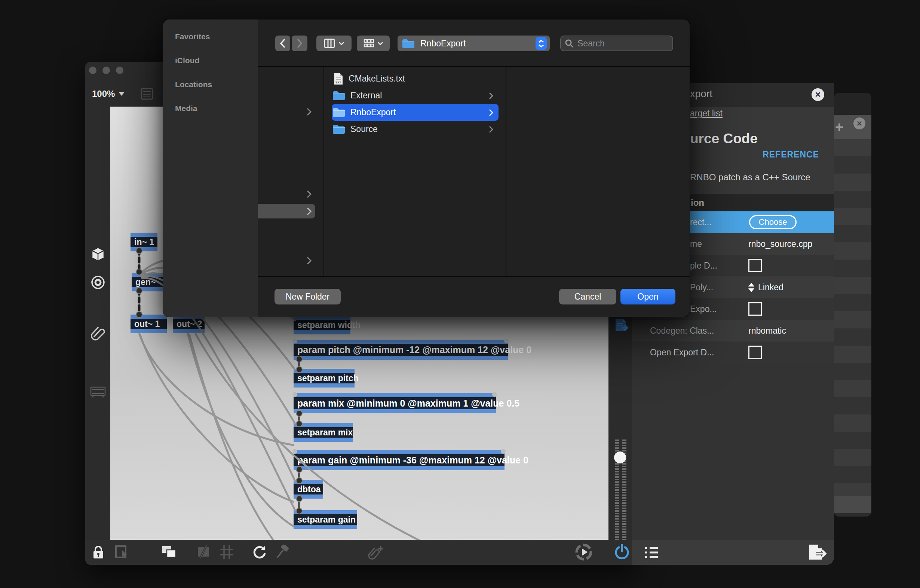 The width and height of the screenshot is (920, 588). I want to click on target-list-link: arget list, so click(706, 113).